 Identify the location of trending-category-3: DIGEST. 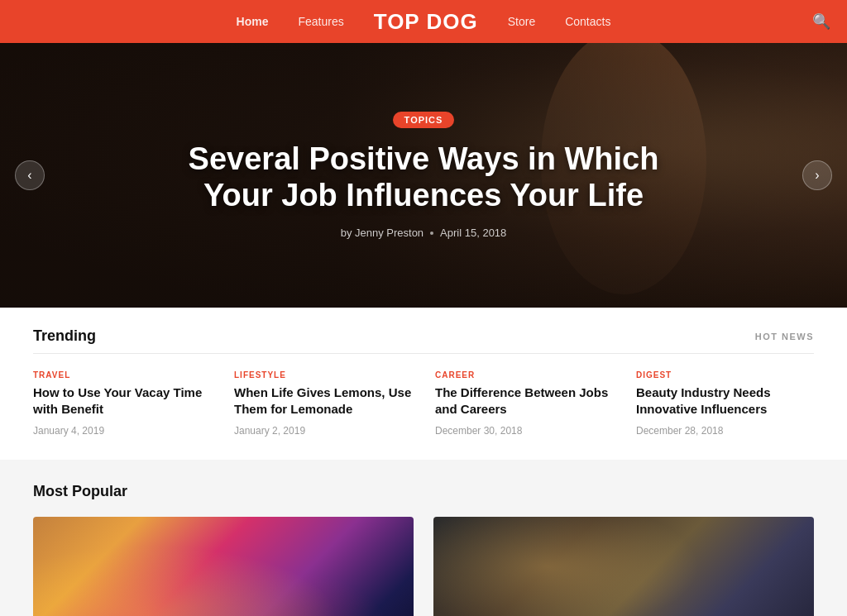
(725, 375).